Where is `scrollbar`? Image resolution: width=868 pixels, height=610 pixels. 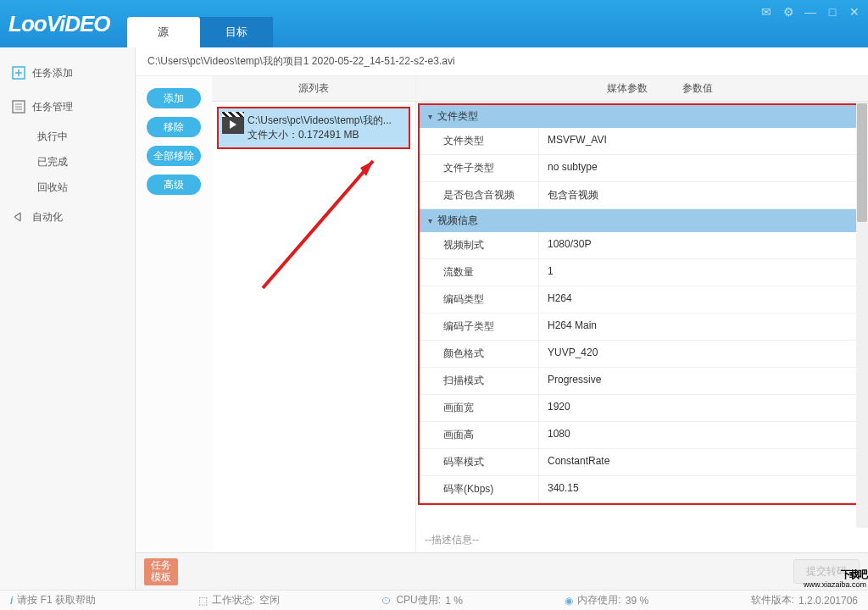 scrollbar is located at coordinates (862, 315).